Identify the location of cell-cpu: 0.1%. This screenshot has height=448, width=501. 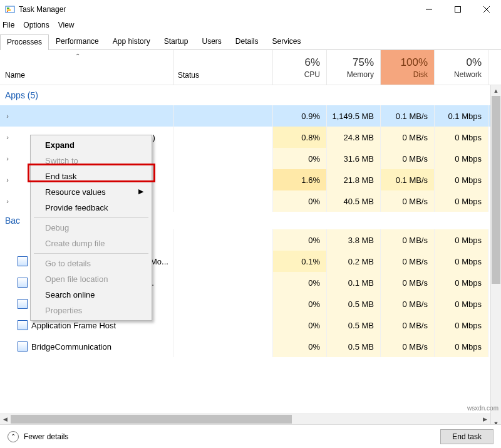
(300, 261).